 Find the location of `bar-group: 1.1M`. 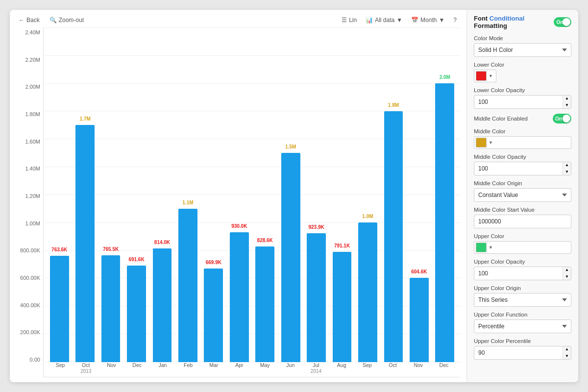

bar-group: 1.1M is located at coordinates (188, 195).